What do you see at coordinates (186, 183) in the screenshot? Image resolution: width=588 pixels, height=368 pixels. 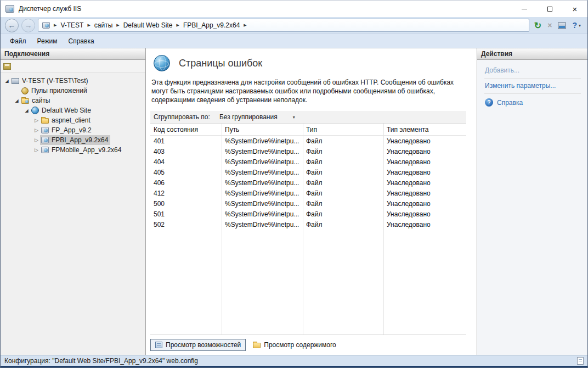 I see `cell-status-code: 406` at bounding box center [186, 183].